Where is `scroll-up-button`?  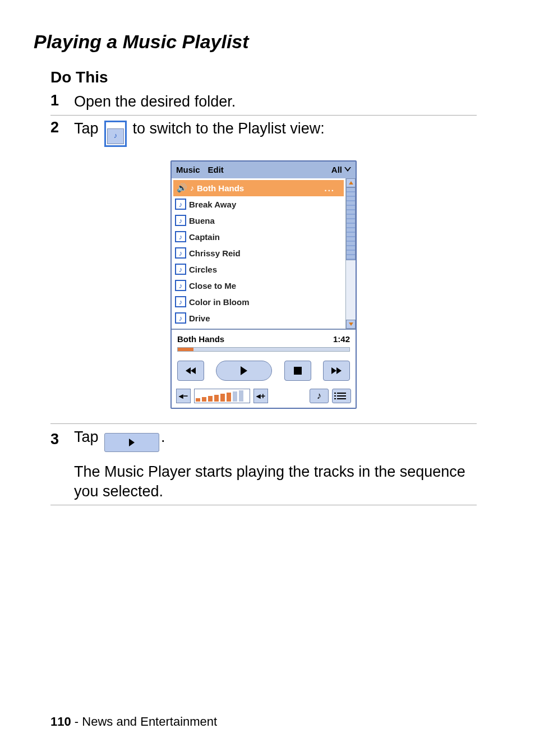 scroll-up-button is located at coordinates (351, 183).